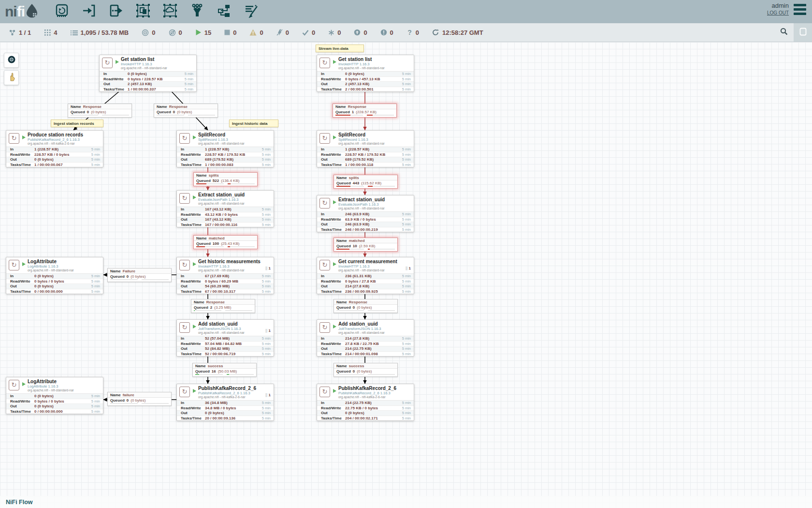 Image resolution: width=812 pixels, height=508 pixels. Describe the element at coordinates (365, 245) in the screenshot. I see `connection-matched-live: NamematchedQueued10(2.59 KB)` at that location.